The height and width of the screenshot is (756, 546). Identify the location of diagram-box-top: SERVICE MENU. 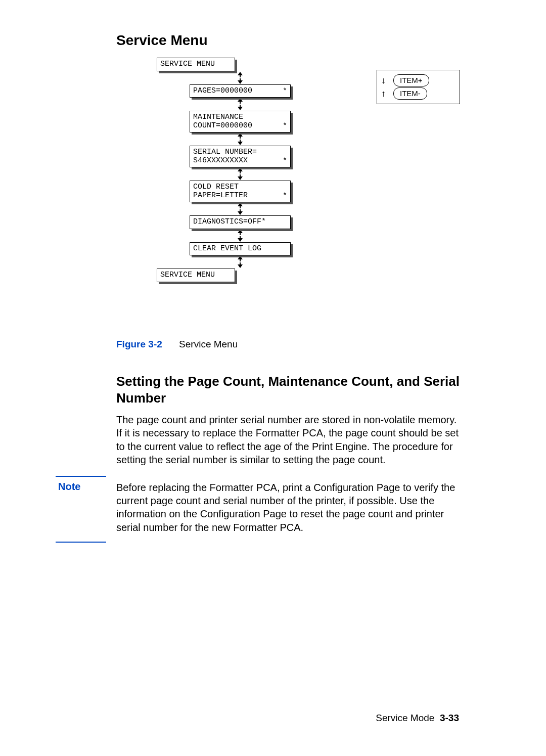
(196, 65).